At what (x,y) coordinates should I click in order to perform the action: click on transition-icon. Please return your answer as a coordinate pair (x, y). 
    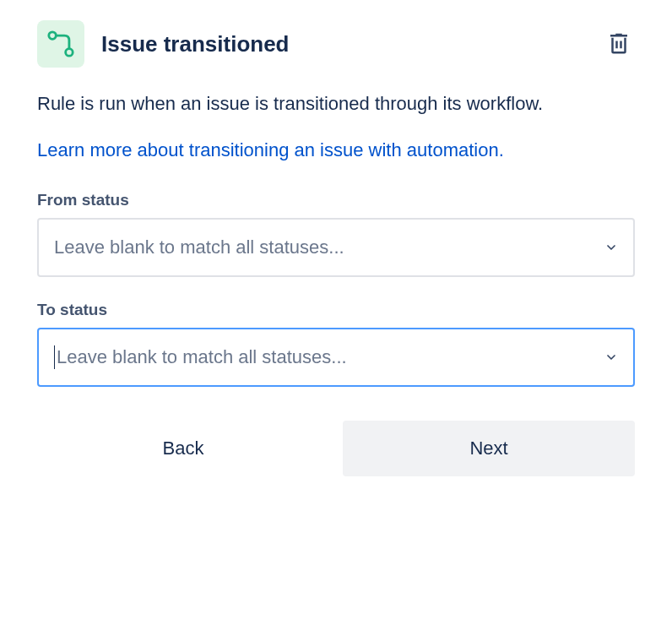
    Looking at the image, I should click on (61, 44).